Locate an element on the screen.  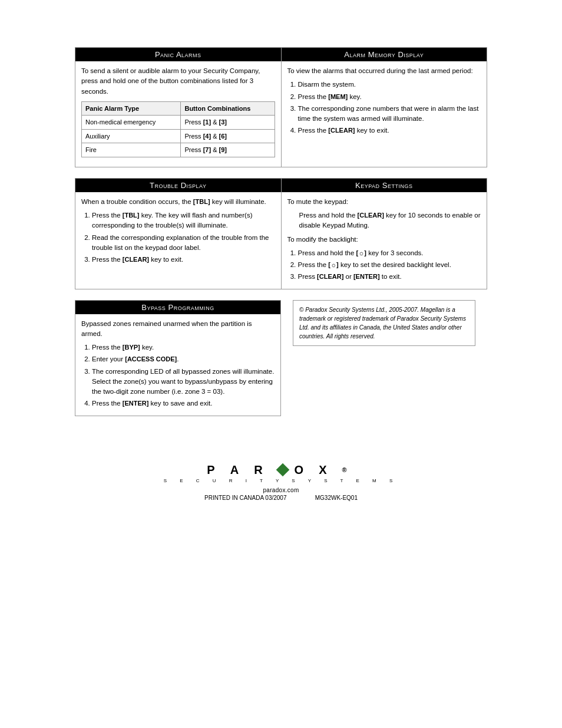
logo-letter-a: A is located at coordinates (239, 470).